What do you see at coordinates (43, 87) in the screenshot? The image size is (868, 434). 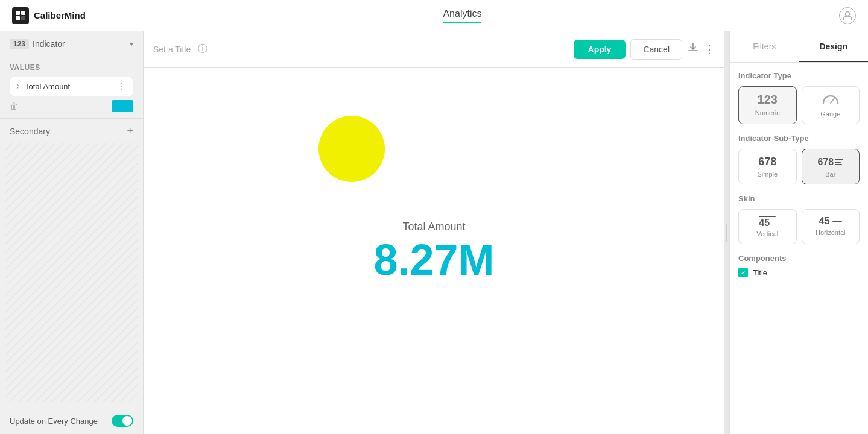 I see `value-row-left: Σ Total Amount` at bounding box center [43, 87].